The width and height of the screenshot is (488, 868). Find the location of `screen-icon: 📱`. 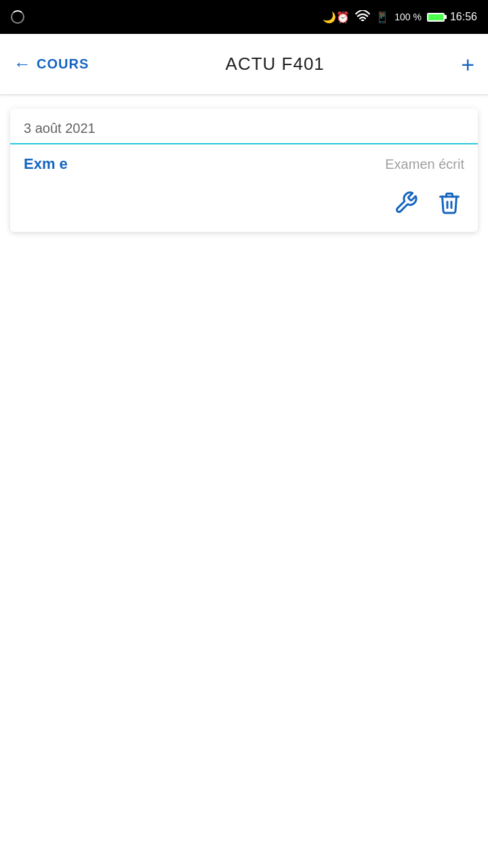

screen-icon: 📱 is located at coordinates (382, 18).